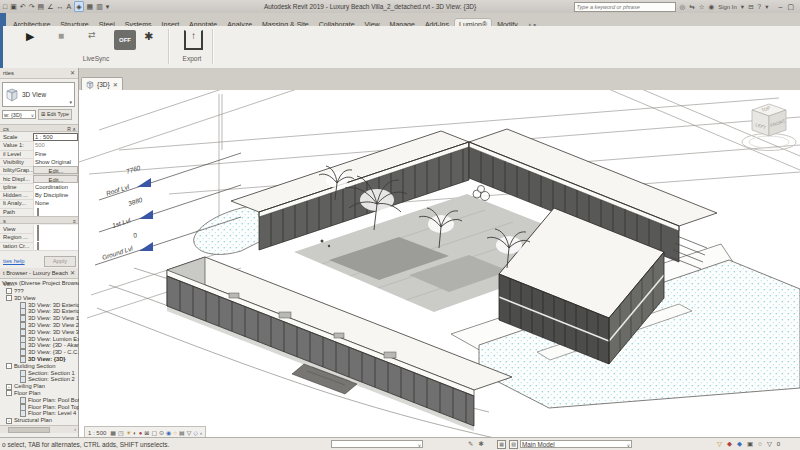 This screenshot has width=800, height=450. I want to click on design-option-combo: ∨, so click(377, 444).